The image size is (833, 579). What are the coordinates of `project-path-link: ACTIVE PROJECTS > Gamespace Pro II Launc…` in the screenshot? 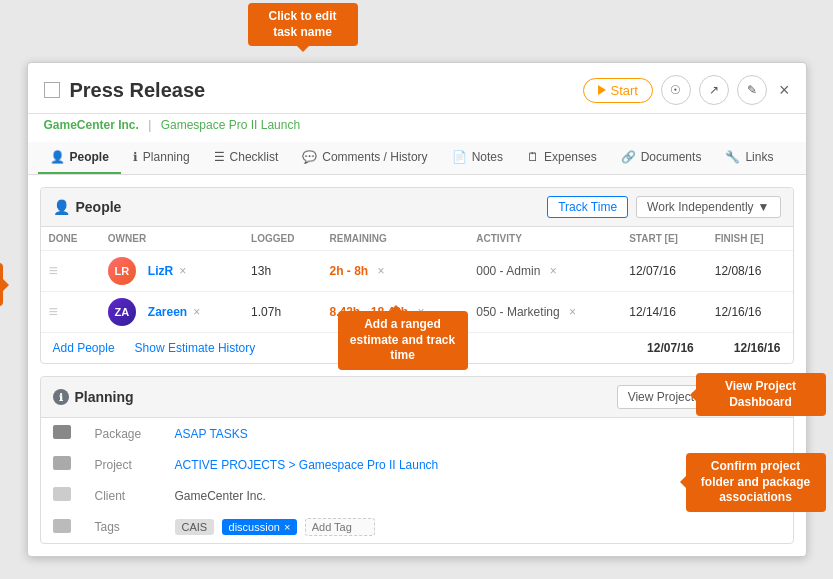 It's located at (307, 465).